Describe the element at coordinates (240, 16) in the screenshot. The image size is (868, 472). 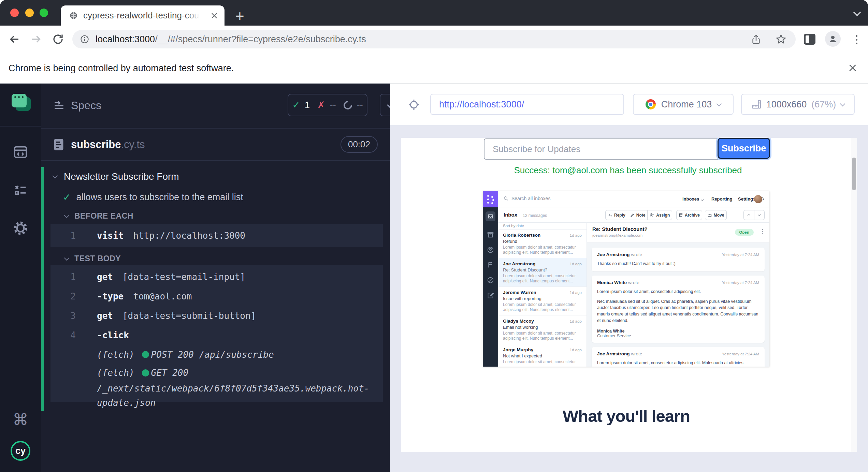
I see `new-tab-button: +` at that location.